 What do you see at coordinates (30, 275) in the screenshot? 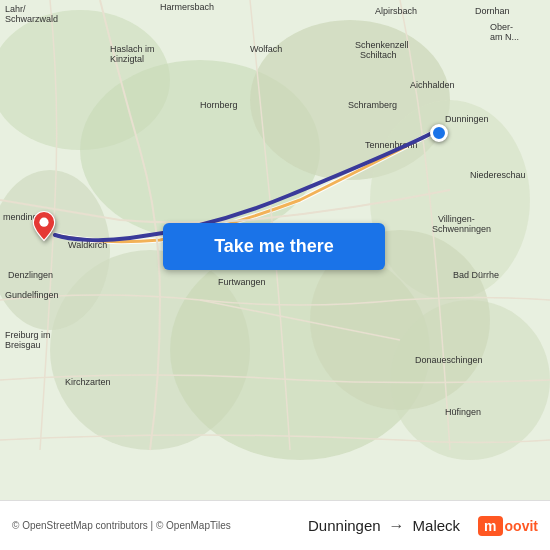
I see `svg-text: Denzlingen` at bounding box center [30, 275].